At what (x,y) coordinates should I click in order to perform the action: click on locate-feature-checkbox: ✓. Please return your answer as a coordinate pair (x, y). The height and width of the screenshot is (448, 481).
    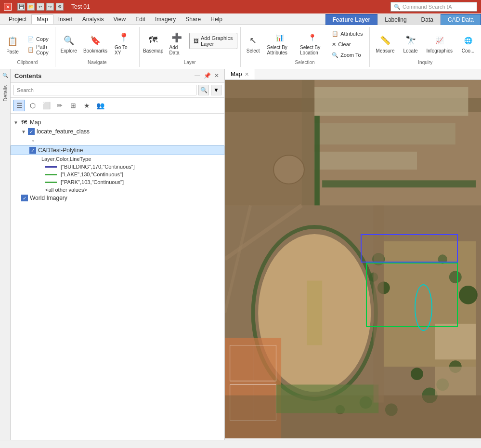
    Looking at the image, I should click on (31, 132).